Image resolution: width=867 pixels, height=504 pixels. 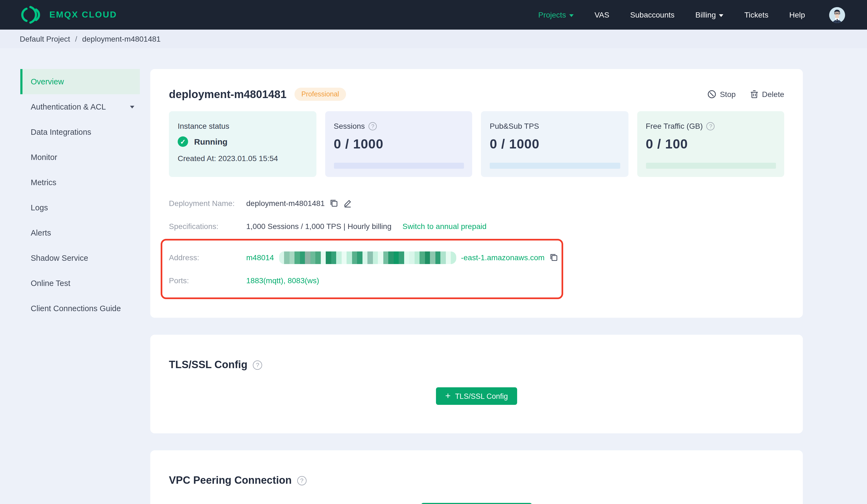 I want to click on ports-label: Ports:, so click(x=208, y=281).